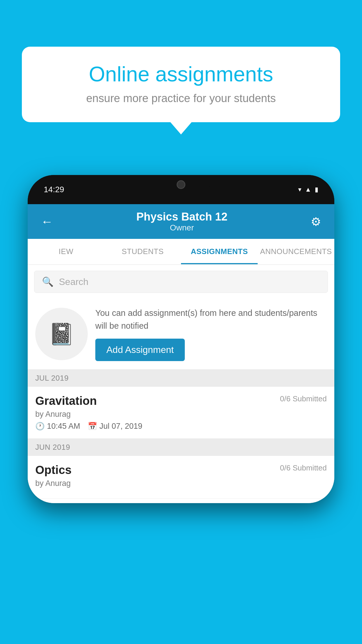 The image size is (362, 644). What do you see at coordinates (66, 251) in the screenshot?
I see `tab-iew: IEW` at bounding box center [66, 251].